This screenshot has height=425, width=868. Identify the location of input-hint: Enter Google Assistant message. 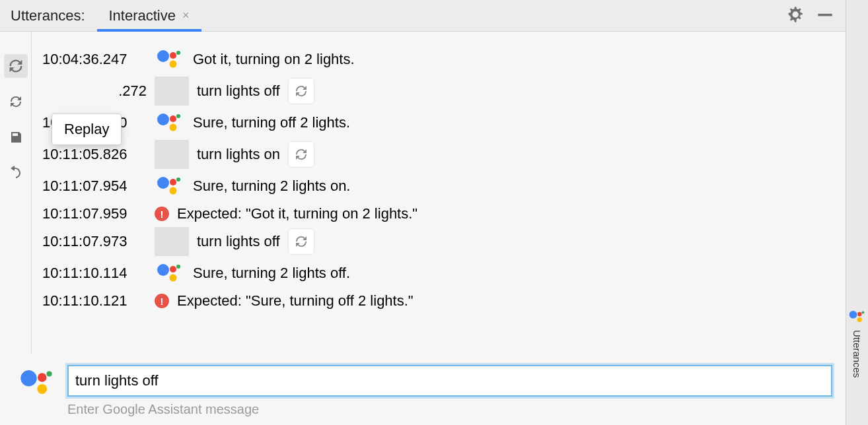
(450, 409).